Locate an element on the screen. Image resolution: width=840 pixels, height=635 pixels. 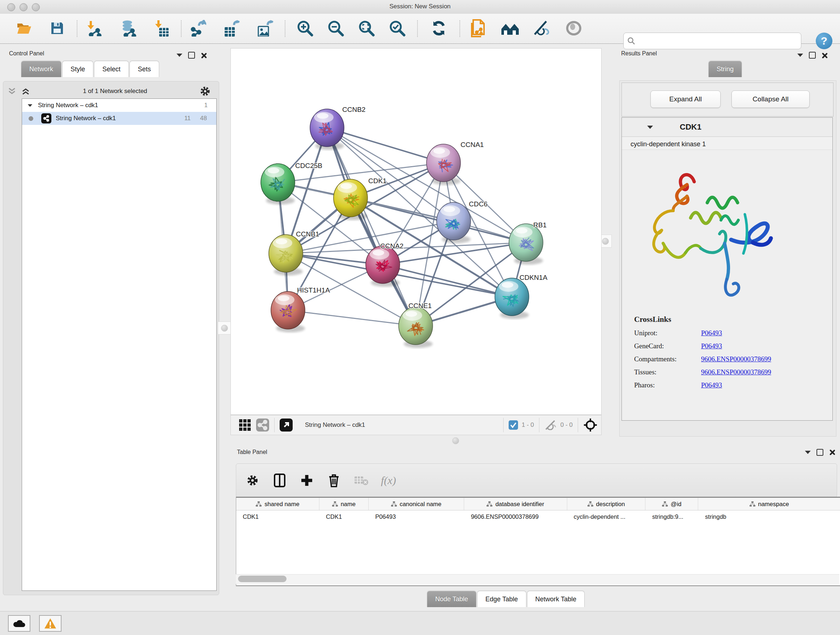
control-panel-close-icon is located at coordinates (204, 55).